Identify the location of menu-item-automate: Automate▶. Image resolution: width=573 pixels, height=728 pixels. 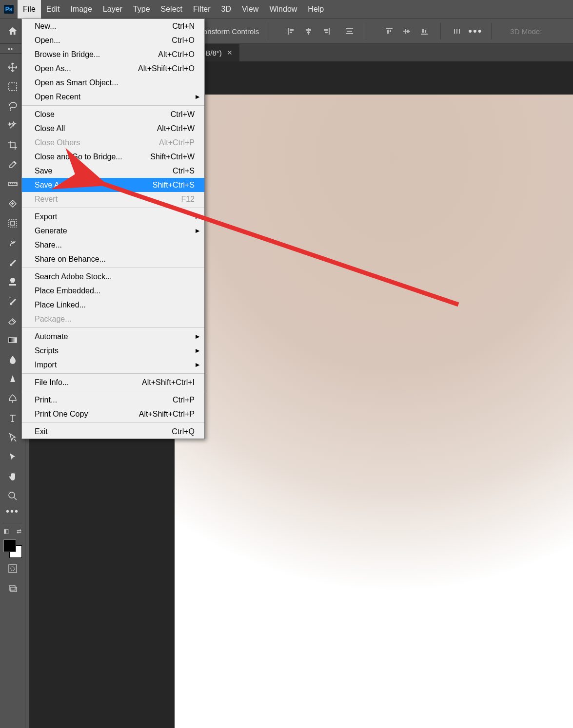
(113, 336).